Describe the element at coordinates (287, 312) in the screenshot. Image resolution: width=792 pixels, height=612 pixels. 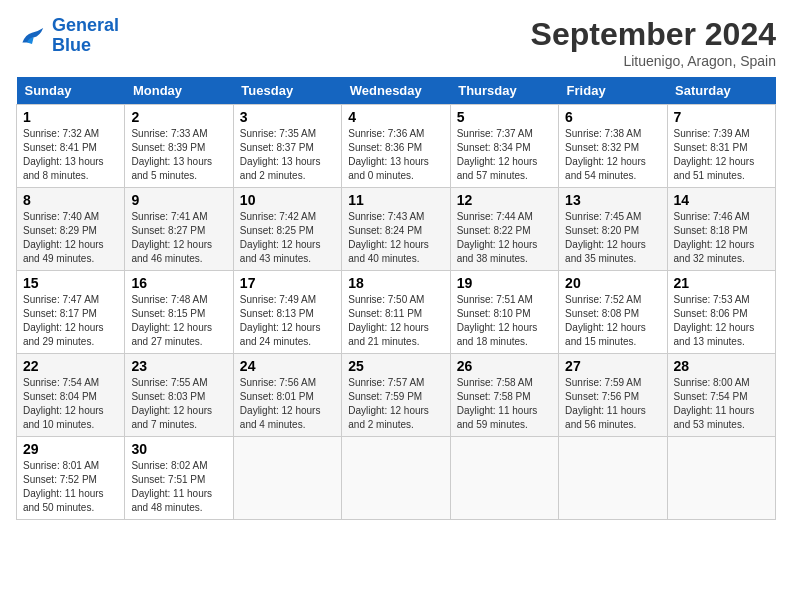
I see `table-cell: 17 Sunrise: 7:49 AMSunset: 8:13 PMDaylig…` at that location.